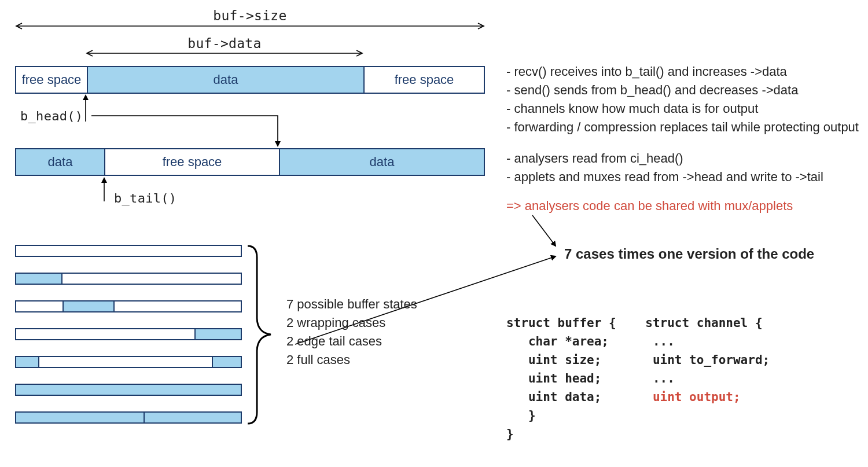  I want to click on bullet-applets: - applets and muxes read from ->head and…, so click(665, 177).